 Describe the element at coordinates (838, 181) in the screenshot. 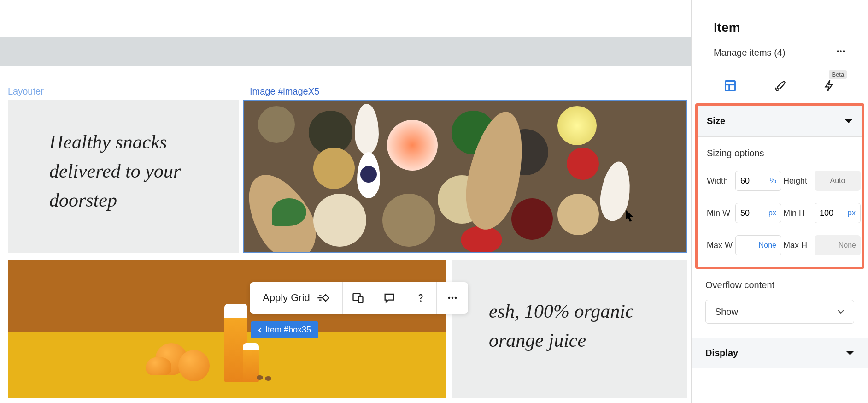

I see `height-input: Auto` at that location.